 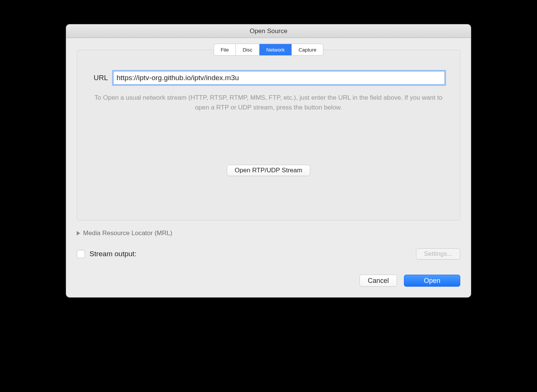 What do you see at coordinates (276, 50) in the screenshot?
I see `tab-network: Network` at bounding box center [276, 50].